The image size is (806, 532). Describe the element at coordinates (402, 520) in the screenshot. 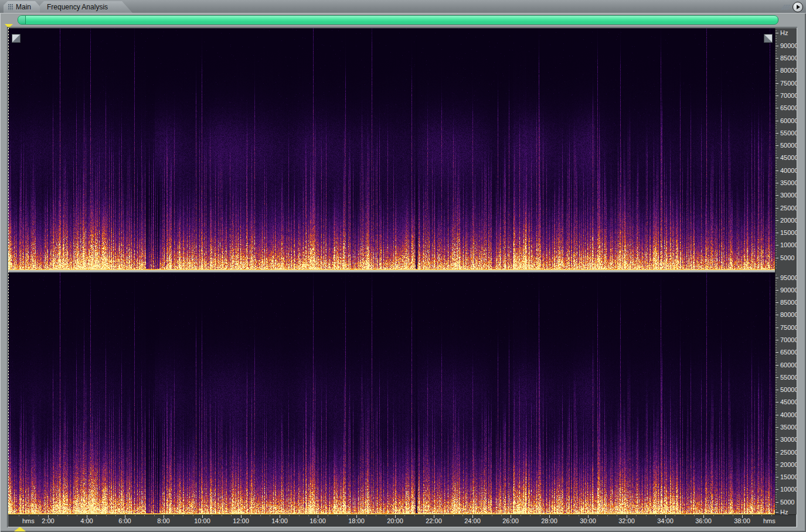

I see `time-ruler: 2:004:006:008:0010:0012:0014:0016:0018:0…` at that location.